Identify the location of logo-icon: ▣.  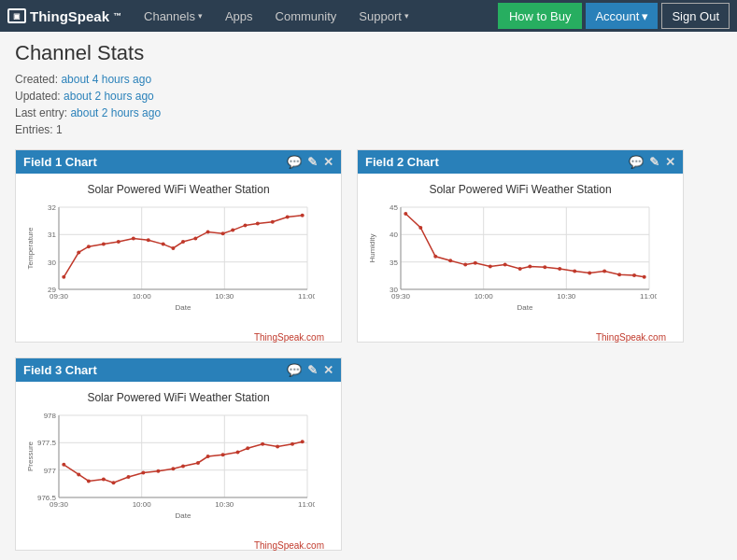
(17, 16).